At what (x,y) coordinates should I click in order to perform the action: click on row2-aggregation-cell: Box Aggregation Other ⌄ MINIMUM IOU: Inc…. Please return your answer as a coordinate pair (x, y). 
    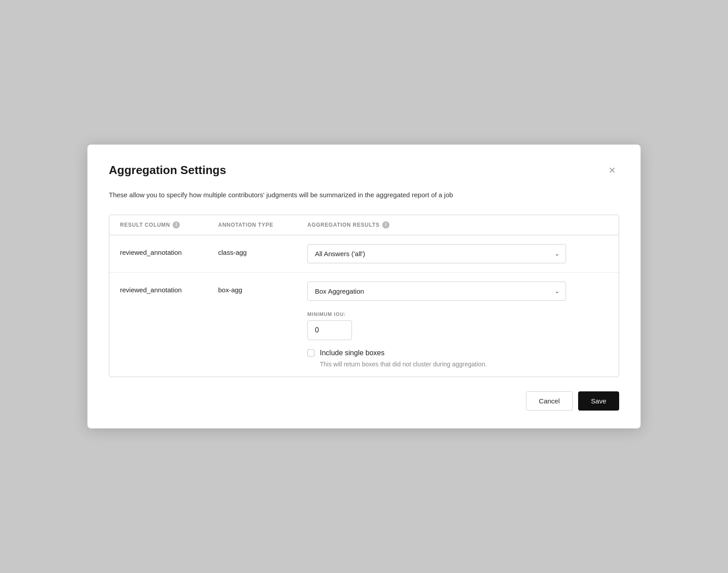
    Looking at the image, I should click on (458, 325).